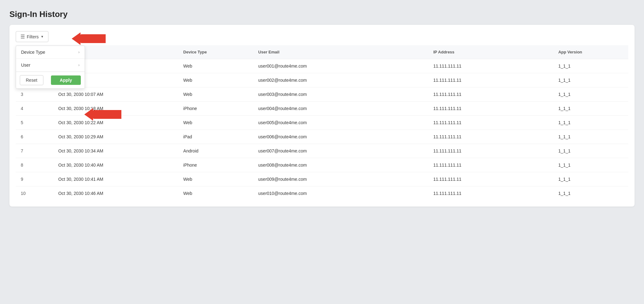 The width and height of the screenshot is (644, 304). What do you see at coordinates (341, 165) in the screenshot?
I see `cell-email: user008@route4me.com` at bounding box center [341, 165].